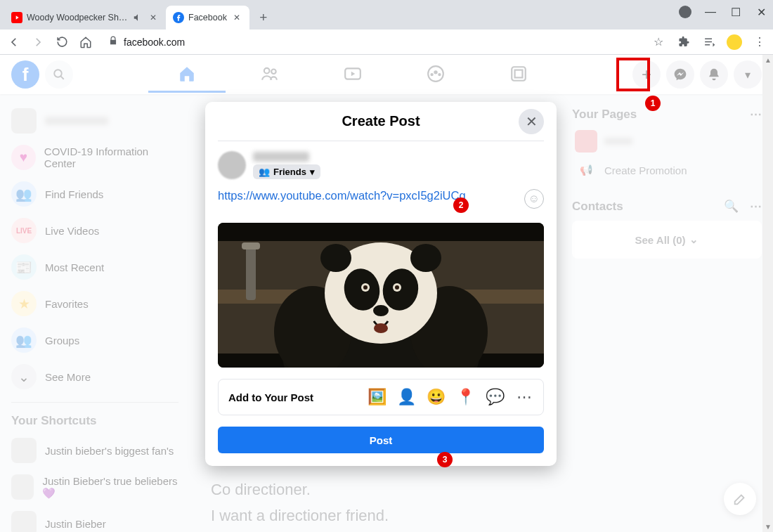 This screenshot has height=532, width=773. Describe the element at coordinates (760, 42) in the screenshot. I see `browser-menu-icon: ⋮` at that location.